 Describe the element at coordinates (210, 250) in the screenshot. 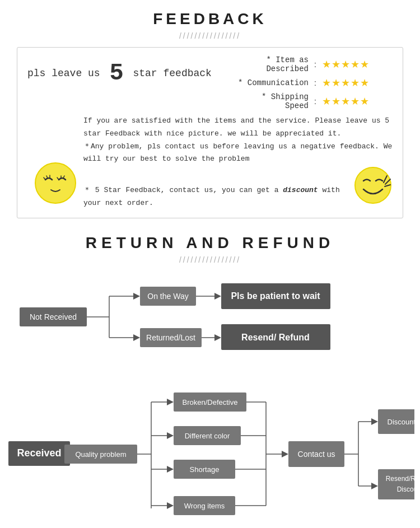

I see `refund-section: RETURN AND REFUND ////////////////` at that location.